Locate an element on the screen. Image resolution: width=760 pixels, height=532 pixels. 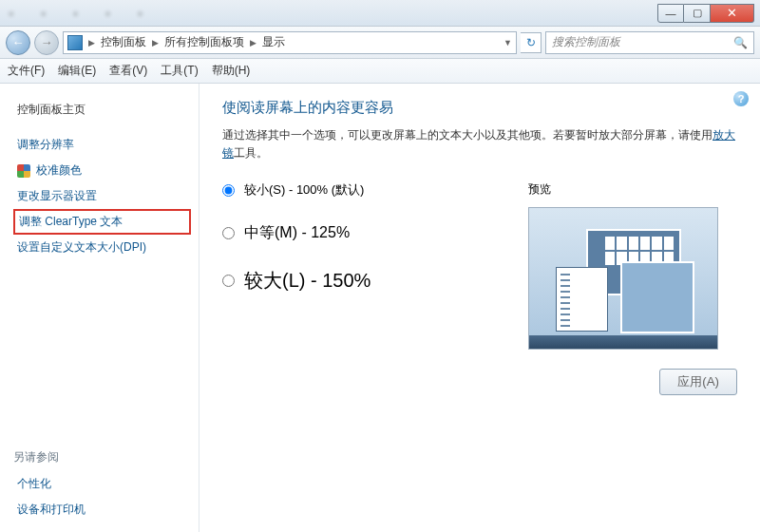
preview-image is located at coordinates (623, 278).